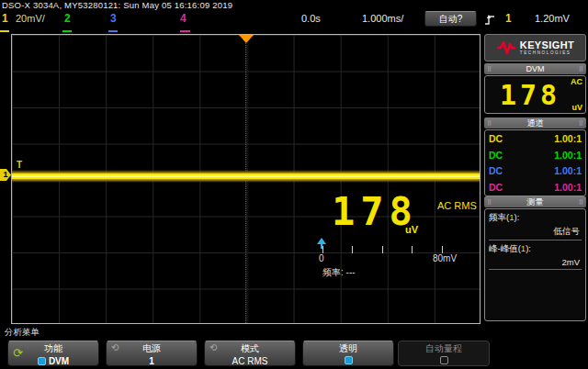  I want to click on channels-panel-header: ⠿ 通道 ⠿, so click(535, 123).